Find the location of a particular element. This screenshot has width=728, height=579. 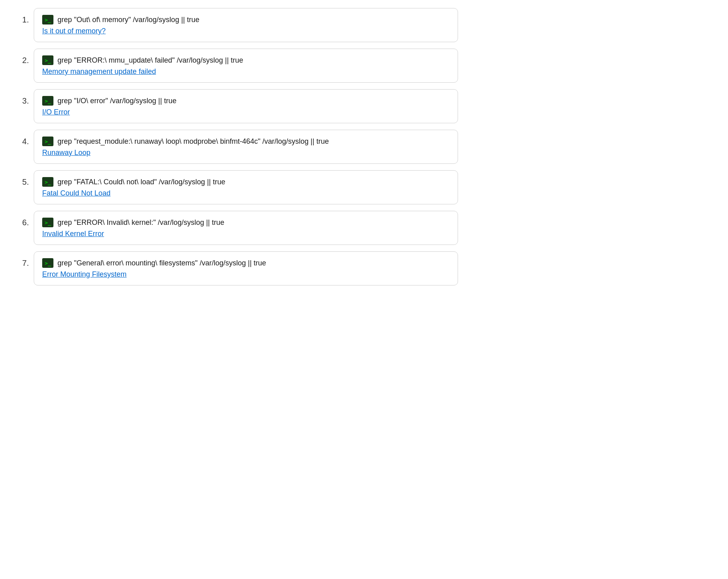

command-row: >_grep "General\ error\ mounting\ filesy… is located at coordinates (246, 263).